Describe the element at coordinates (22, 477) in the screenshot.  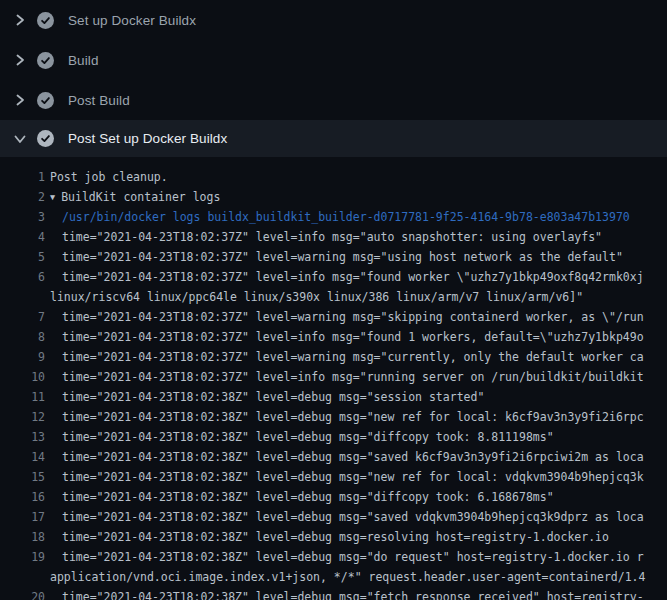
I see `line-number: 15` at that location.